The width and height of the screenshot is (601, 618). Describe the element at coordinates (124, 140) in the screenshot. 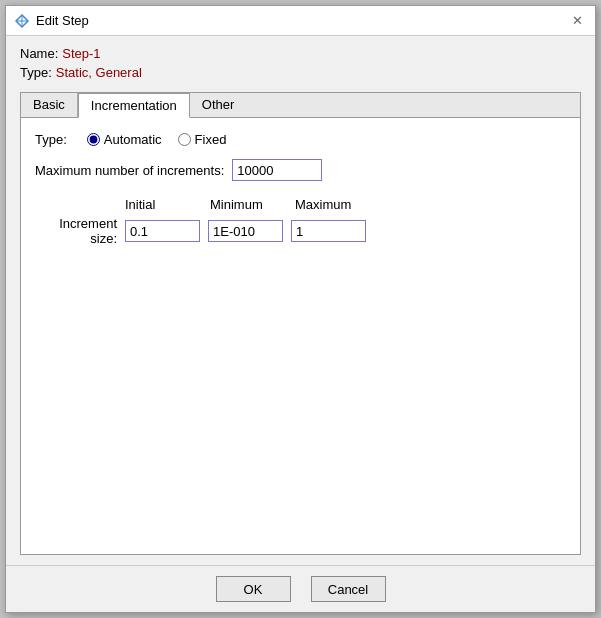

I see `radio-automatic: Automatic` at that location.